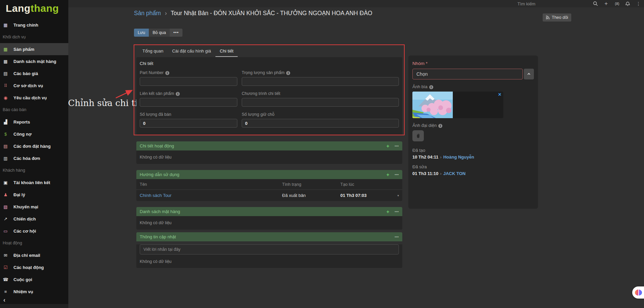 The height and width of the screenshot is (308, 644). What do you see at coordinates (153, 52) in the screenshot?
I see `tab-0: Tổng quan` at bounding box center [153, 52].